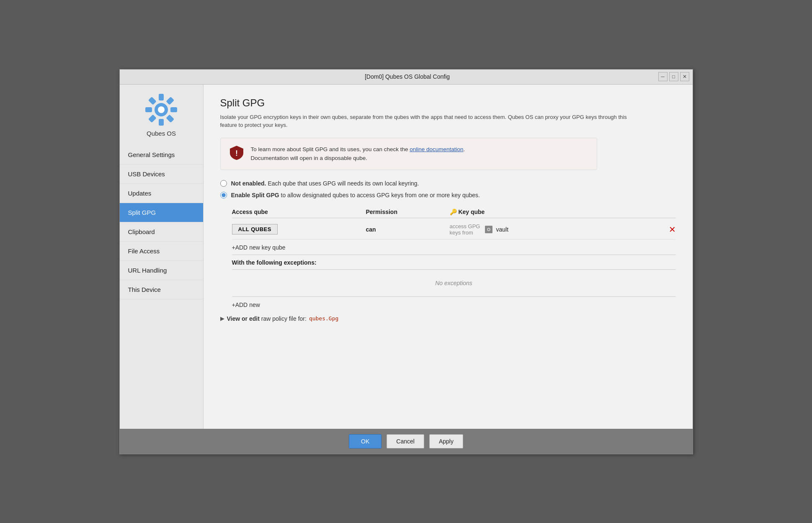 The image size is (812, 523). I want to click on info-text: To learn more about Split GPG and its us…, so click(358, 154).